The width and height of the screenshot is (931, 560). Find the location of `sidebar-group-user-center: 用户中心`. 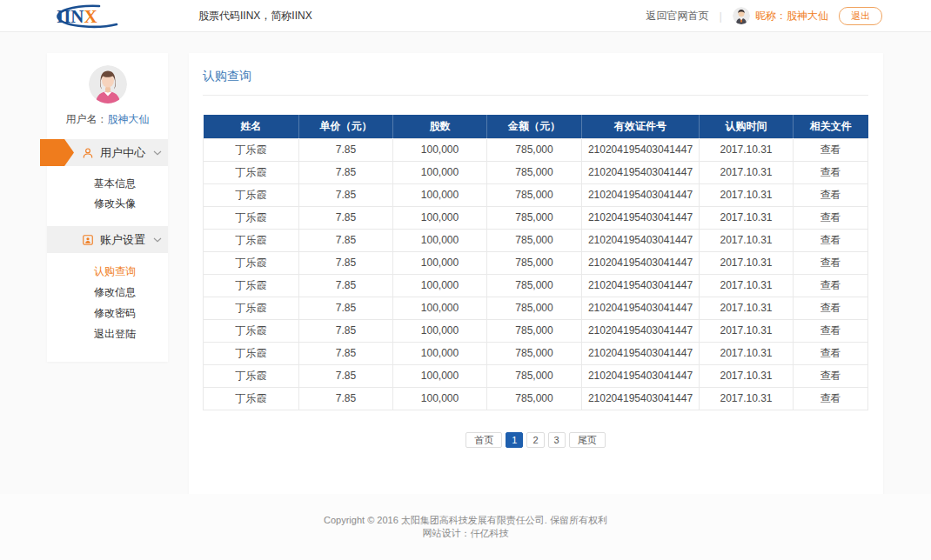

sidebar-group-user-center: 用户中心 is located at coordinates (108, 153).